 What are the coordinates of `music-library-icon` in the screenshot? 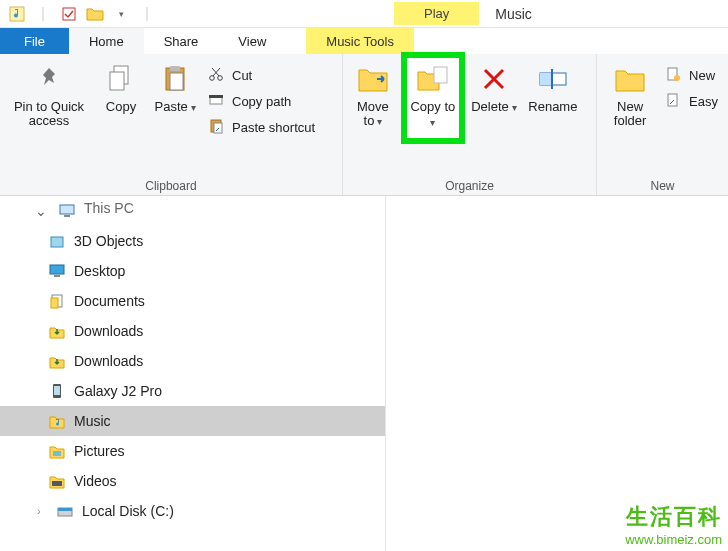 It's located at (17, 14).